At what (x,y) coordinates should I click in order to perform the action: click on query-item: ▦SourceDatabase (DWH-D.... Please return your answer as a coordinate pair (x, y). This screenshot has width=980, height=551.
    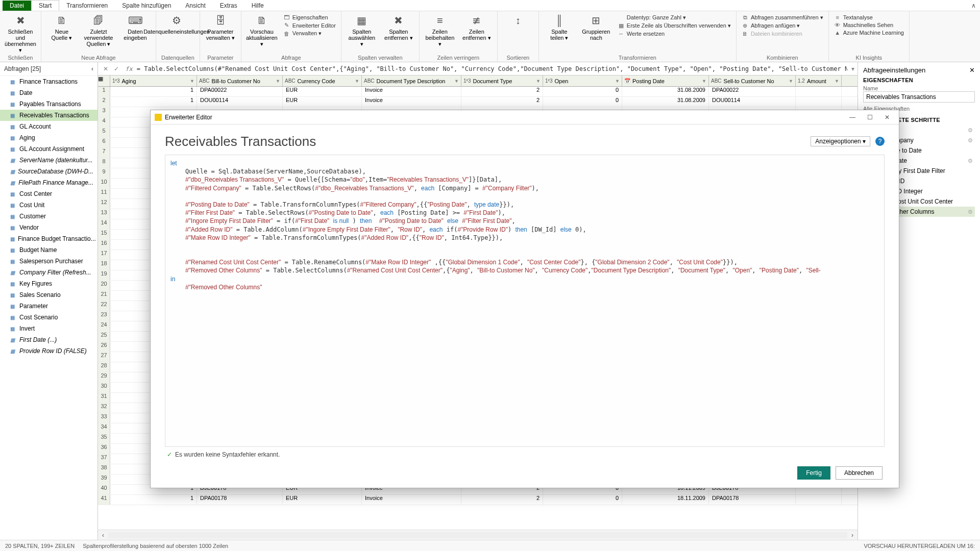
    Looking at the image, I should click on (49, 171).